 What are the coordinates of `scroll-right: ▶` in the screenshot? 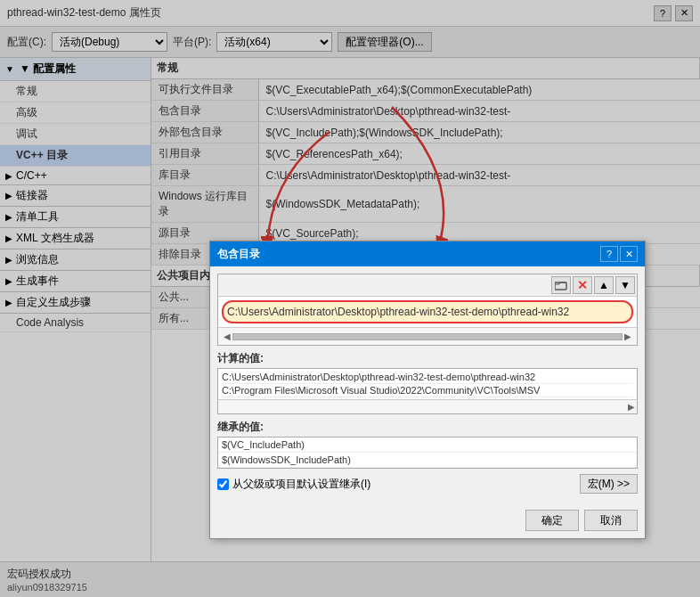 It's located at (631, 406).